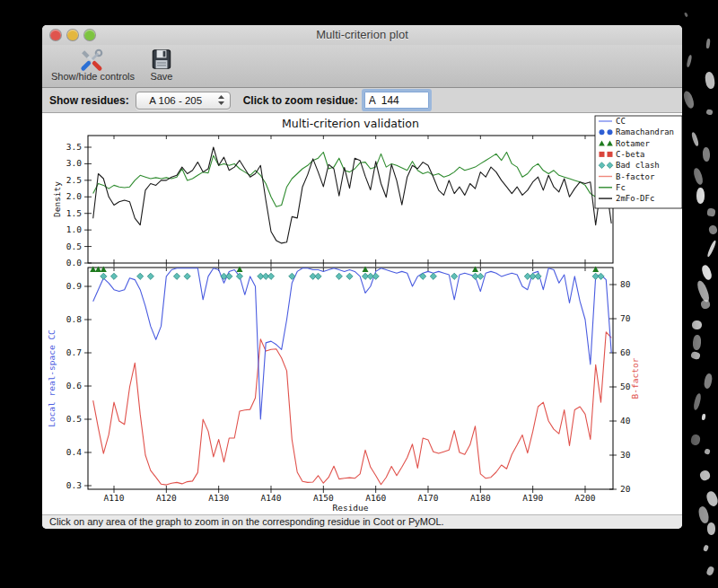 Image resolution: width=718 pixels, height=588 pixels. What do you see at coordinates (93, 65) in the screenshot?
I see `show-hide-controls-button: Show/hide controls` at bounding box center [93, 65].